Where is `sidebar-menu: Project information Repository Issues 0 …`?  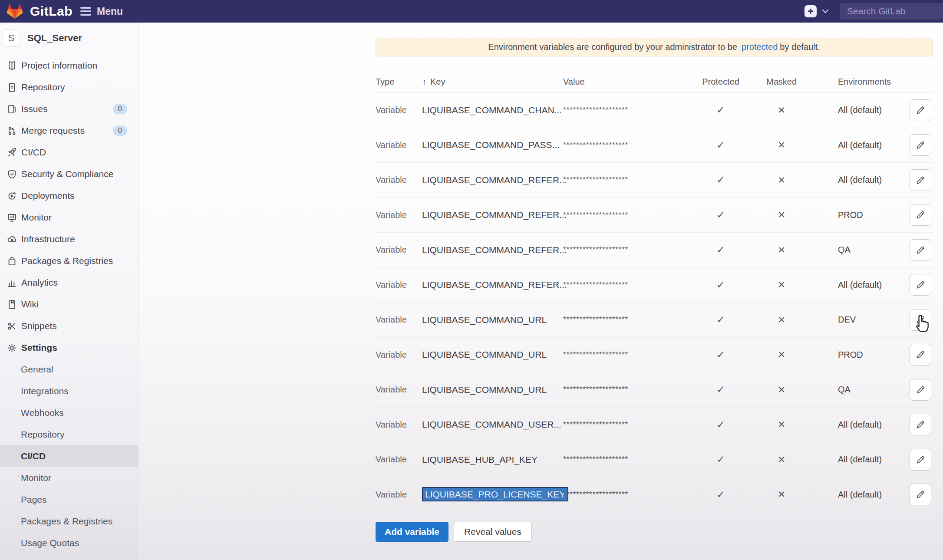
sidebar-menu: Project information Repository Issues 0 … is located at coordinates (69, 304).